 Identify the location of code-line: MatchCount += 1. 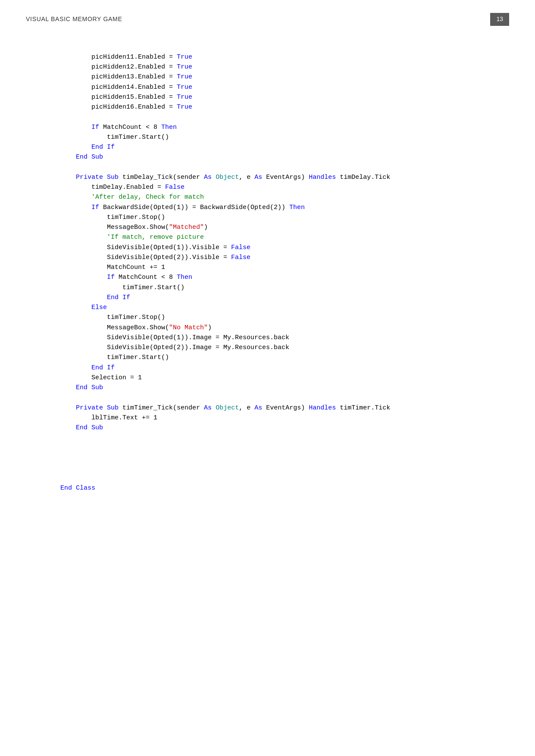
(113, 267).